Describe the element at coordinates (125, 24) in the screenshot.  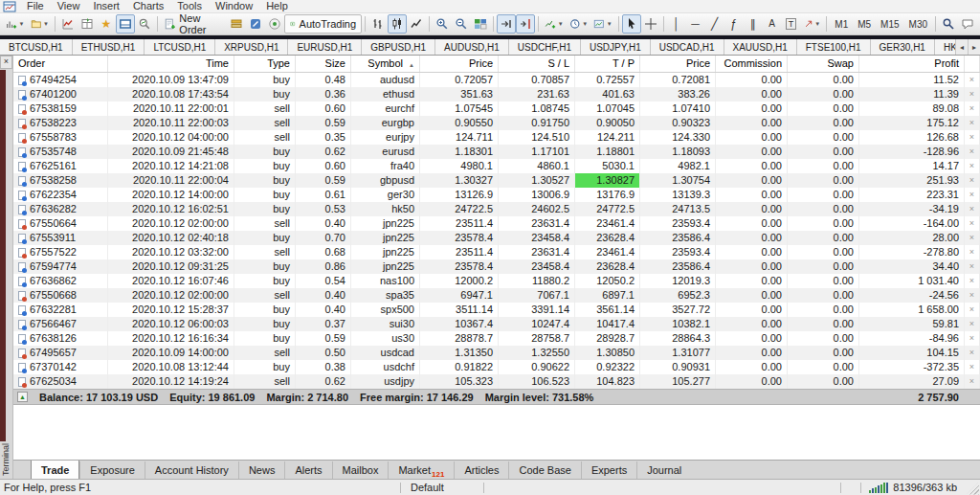
I see `terminal-toggle-button` at that location.